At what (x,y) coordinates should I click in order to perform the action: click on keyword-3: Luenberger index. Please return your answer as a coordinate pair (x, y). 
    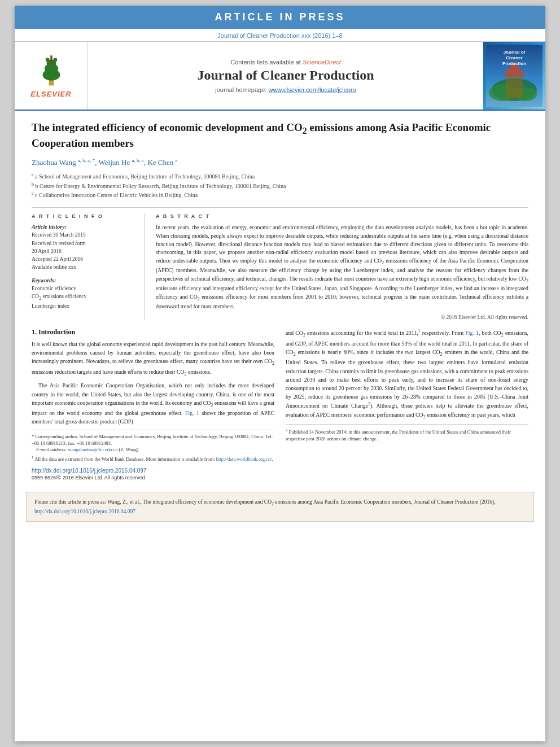
    Looking at the image, I should click on (84, 306).